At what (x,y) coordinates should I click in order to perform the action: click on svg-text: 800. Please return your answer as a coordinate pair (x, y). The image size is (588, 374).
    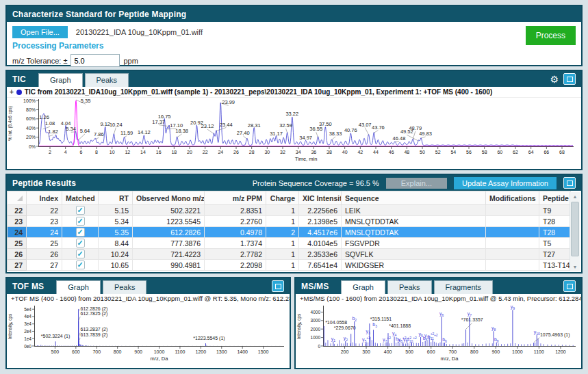
    Looking at the image, I should click on (474, 351).